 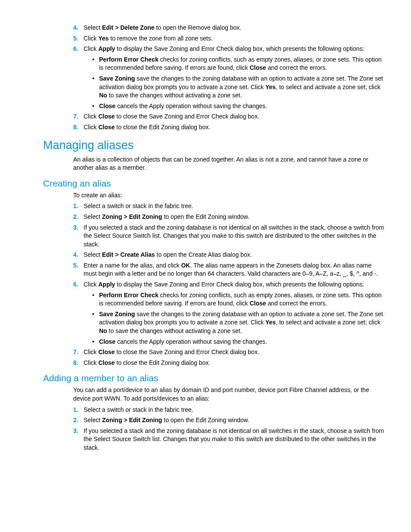 I want to click on list-item: 5.Click Yes to remove the zone from all …, so click(x=229, y=39).